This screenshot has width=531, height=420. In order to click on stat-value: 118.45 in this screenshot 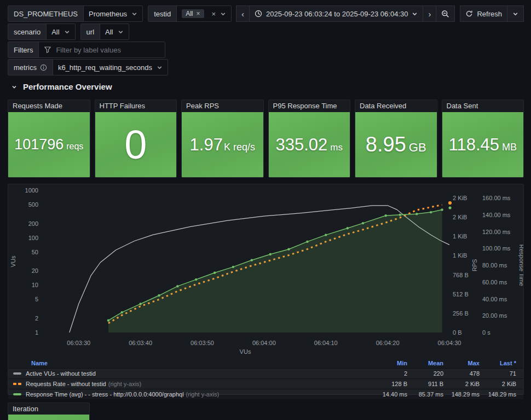, I will do `click(474, 145)`.